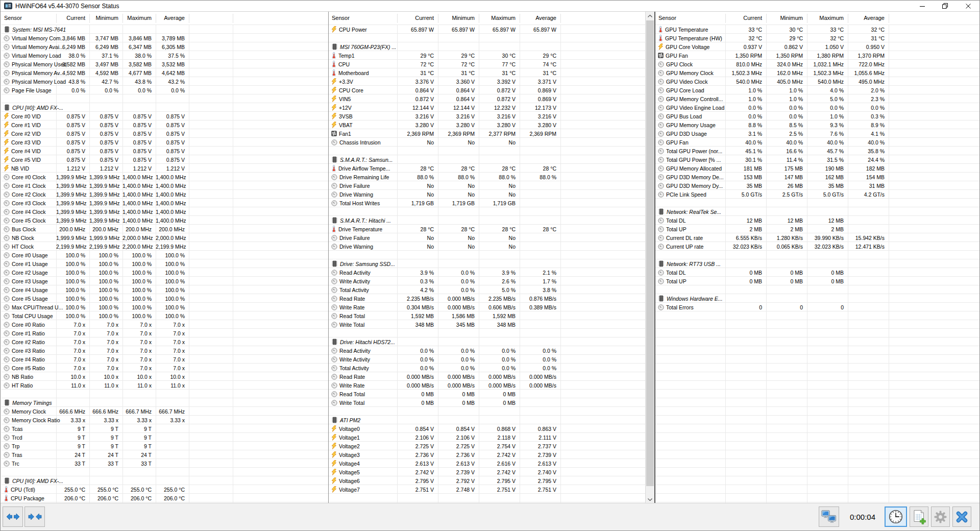 The image size is (980, 531). I want to click on sensor-row: Core #0 Usage100.0 %100.0 %100.0 %100.0 …, so click(164, 255).